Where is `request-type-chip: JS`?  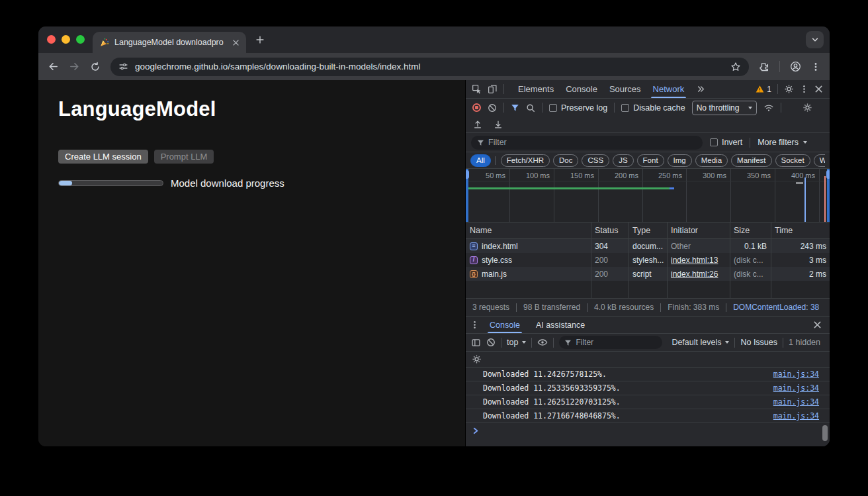 request-type-chip: JS is located at coordinates (623, 160).